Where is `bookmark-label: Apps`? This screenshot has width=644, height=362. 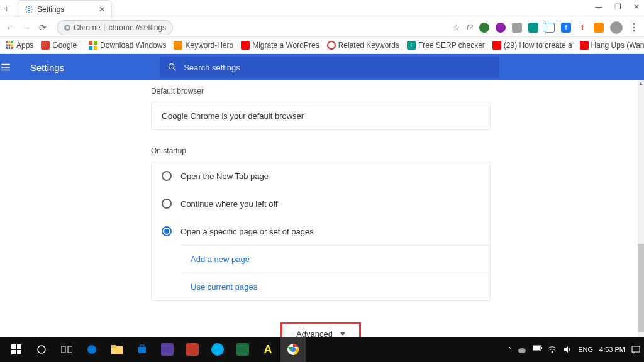 bookmark-label: Apps is located at coordinates (25, 45).